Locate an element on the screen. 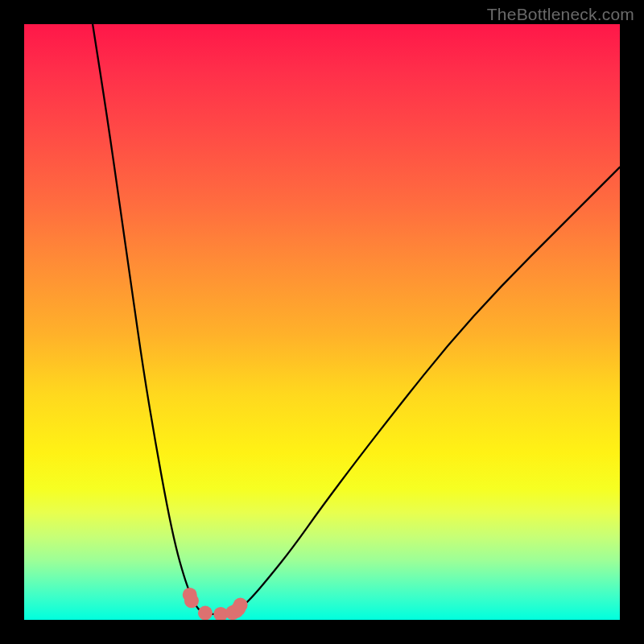 This screenshot has height=644, width=644. watermark-text: TheBottleneck.com is located at coordinates (560, 14).